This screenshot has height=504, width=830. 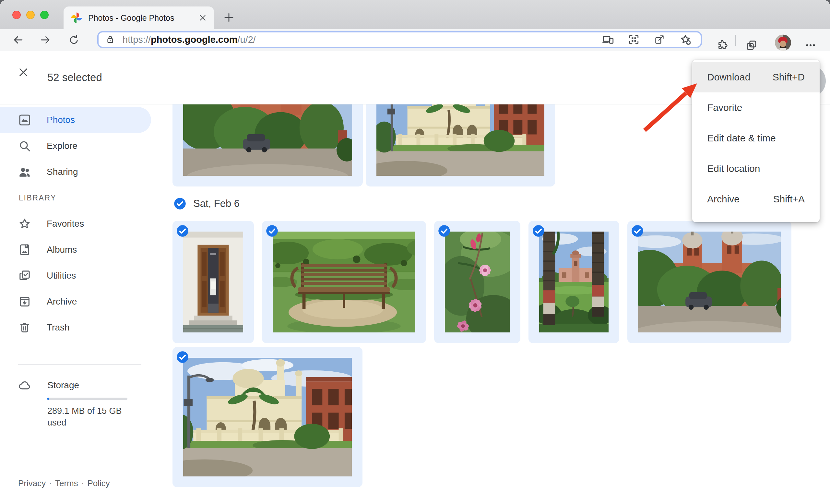 What do you see at coordinates (180, 203) in the screenshot?
I see `date-selected-checkmark-icon` at bounding box center [180, 203].